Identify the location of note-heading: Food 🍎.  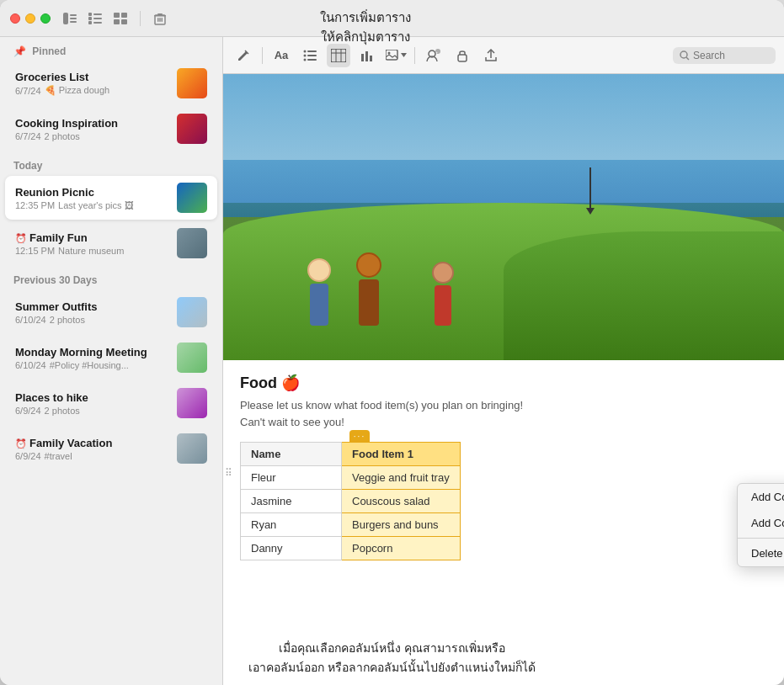
(504, 383).